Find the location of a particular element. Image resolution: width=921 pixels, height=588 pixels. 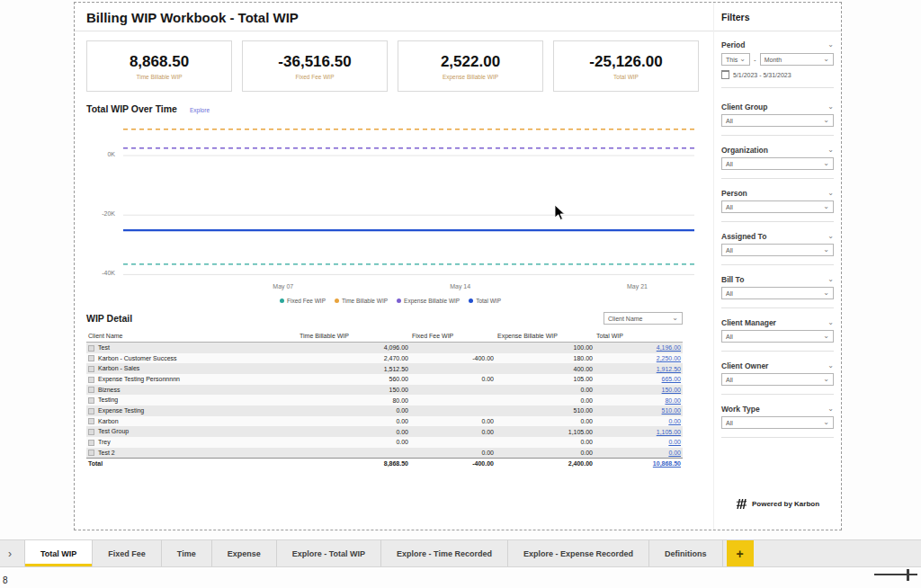

value-cell: 80.00 is located at coordinates (354, 400).